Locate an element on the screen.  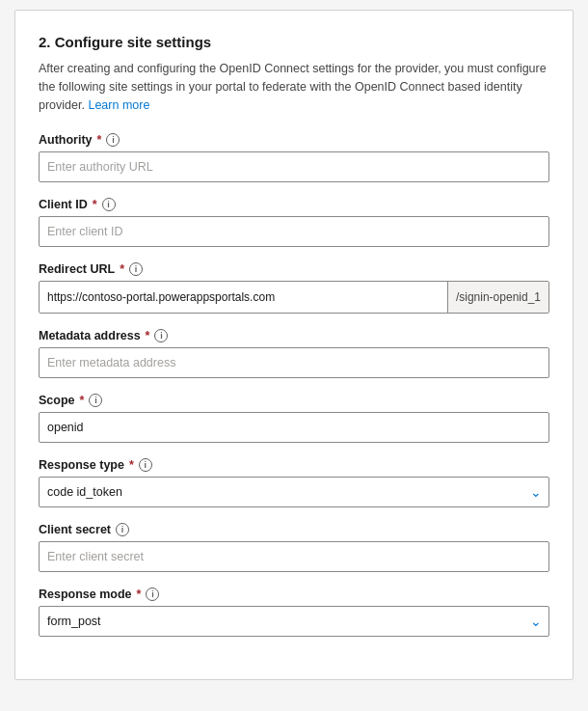
redirect-url-info-icon: i is located at coordinates (136, 269).